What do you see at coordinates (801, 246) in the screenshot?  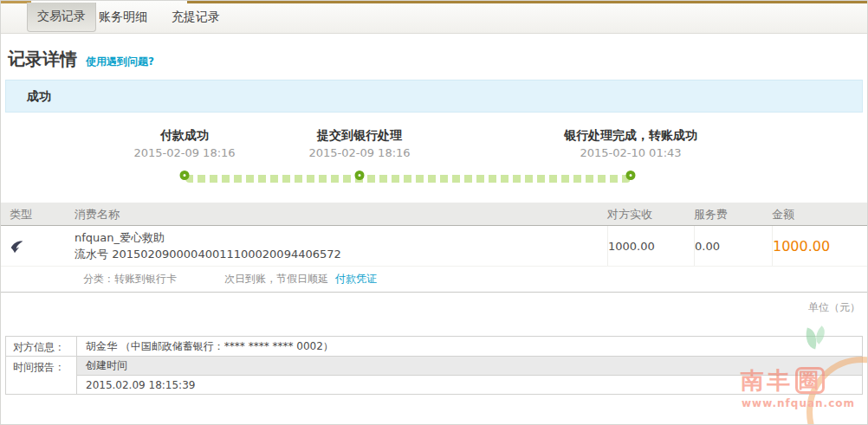 I see `total-amount: 1000.00` at bounding box center [801, 246].